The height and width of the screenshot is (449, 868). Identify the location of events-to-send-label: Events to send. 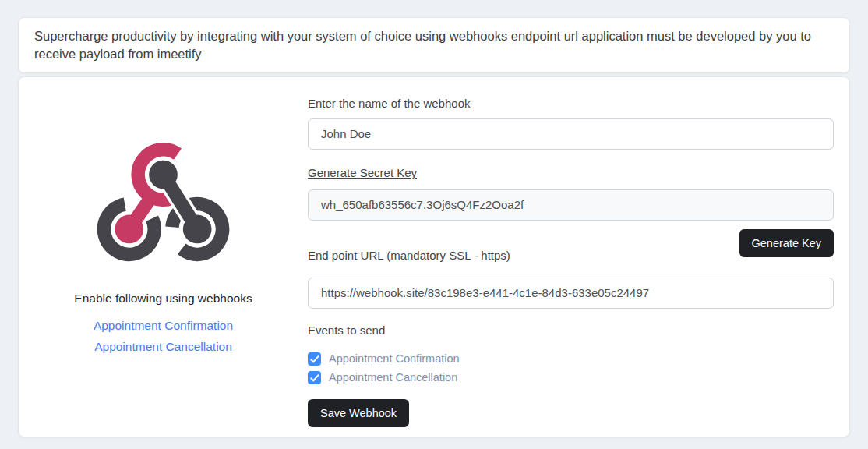
(570, 331).